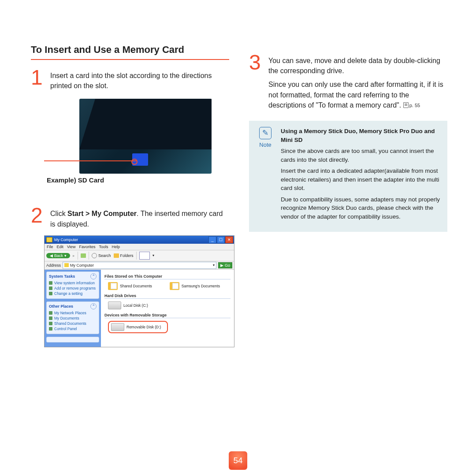 The image size is (476, 476). I want to click on menu-favorites: Favorites, so click(87, 247).